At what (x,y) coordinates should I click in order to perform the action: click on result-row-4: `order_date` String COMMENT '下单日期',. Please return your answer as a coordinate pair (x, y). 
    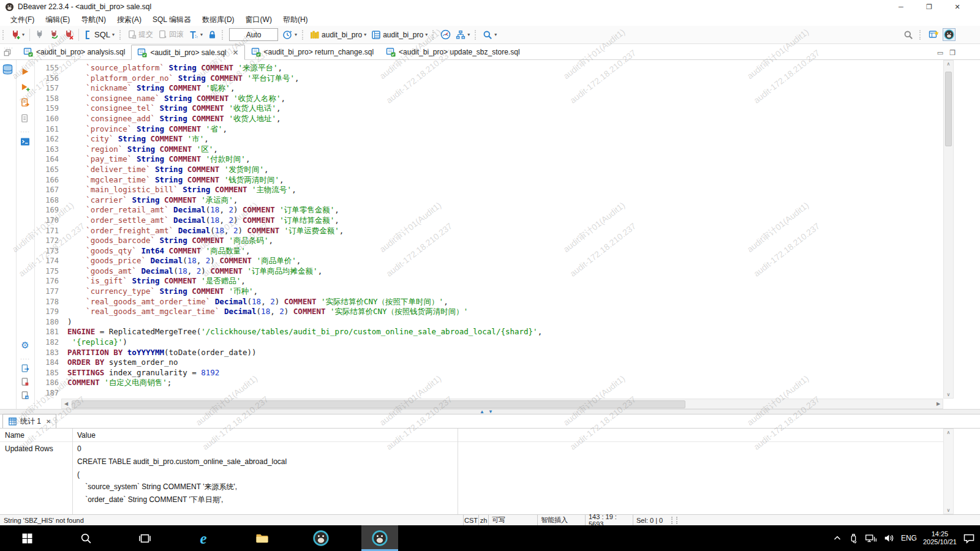
    Looking at the image, I should click on (477, 500).